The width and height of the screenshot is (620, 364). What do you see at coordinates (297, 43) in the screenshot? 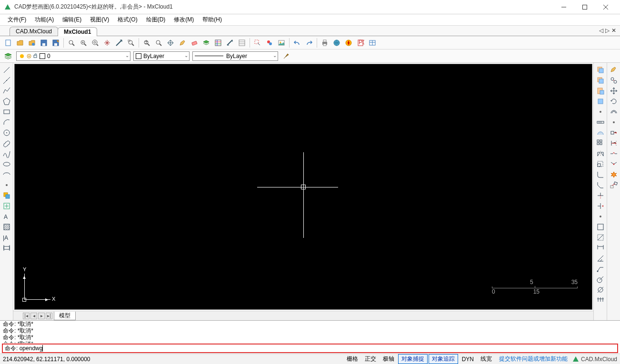
I see `undo-icon` at bounding box center [297, 43].